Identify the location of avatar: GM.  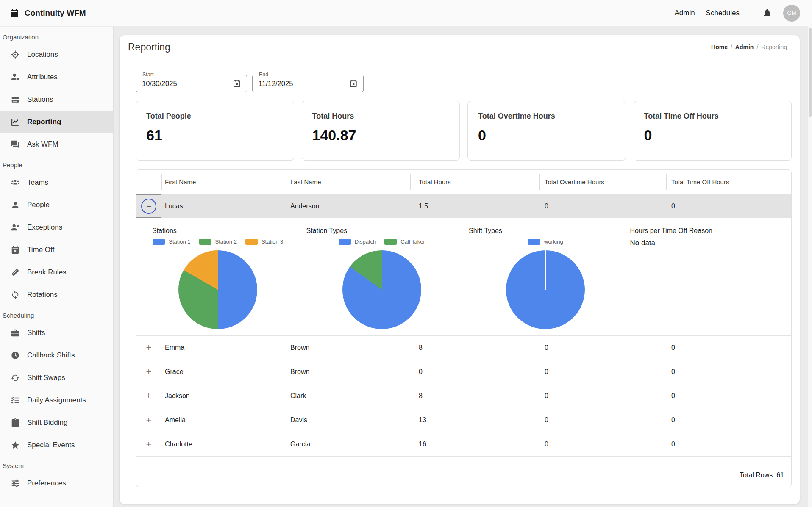
(792, 13).